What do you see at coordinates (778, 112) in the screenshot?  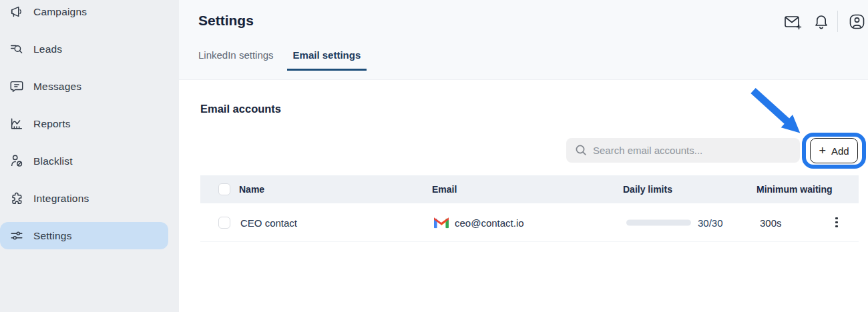 I see `tutorial-arrow` at bounding box center [778, 112].